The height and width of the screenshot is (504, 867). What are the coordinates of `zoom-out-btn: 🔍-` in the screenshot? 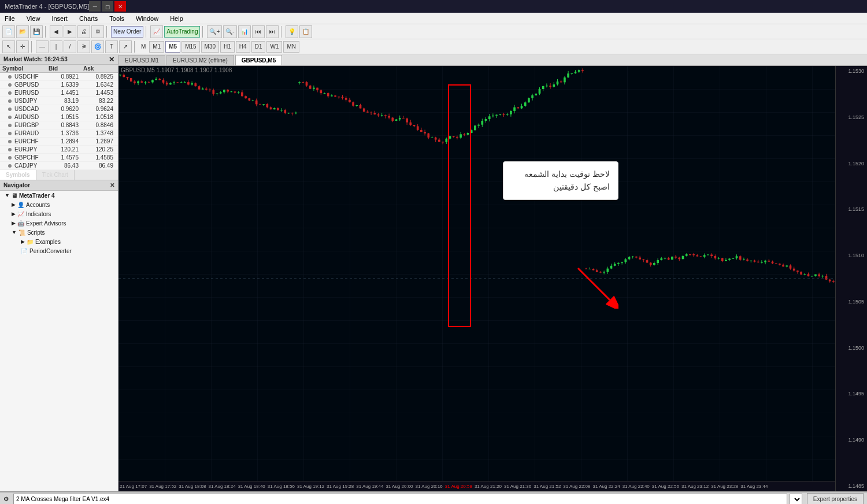 It's located at (230, 32).